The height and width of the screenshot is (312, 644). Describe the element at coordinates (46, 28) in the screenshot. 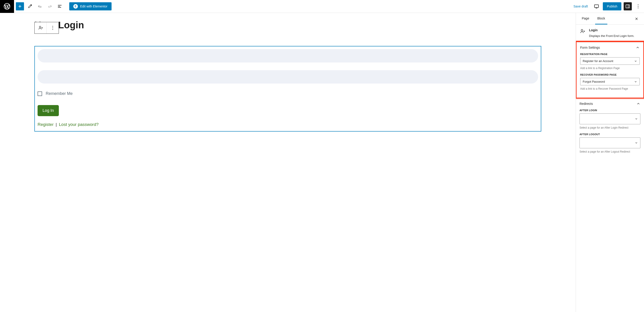

I see `block-toolbar` at that location.